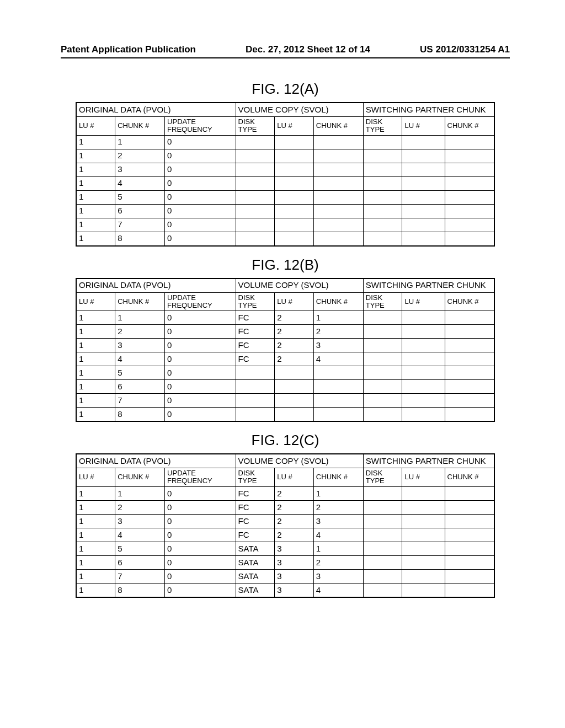 The height and width of the screenshot is (728, 565). I want to click on cell-schunk: 3, so click(338, 521).